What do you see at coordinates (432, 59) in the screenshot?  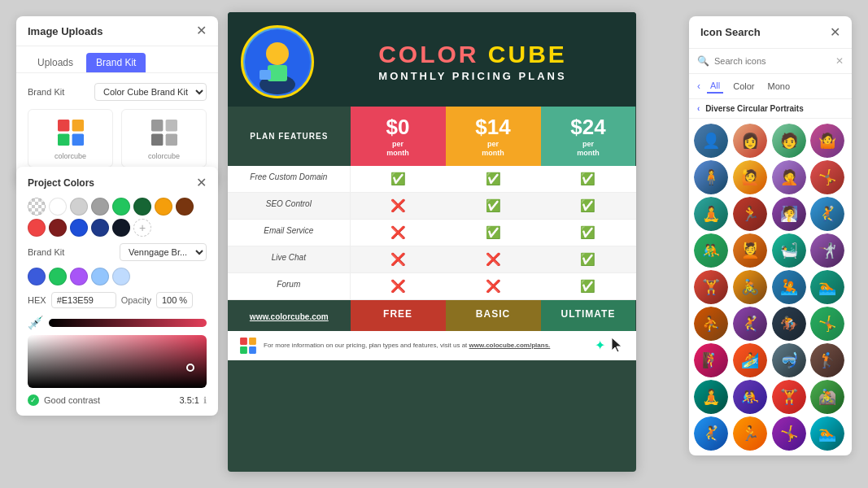 I see `canvas-header: COLOR CUBE MONTHLY PRICING PLANS` at bounding box center [432, 59].